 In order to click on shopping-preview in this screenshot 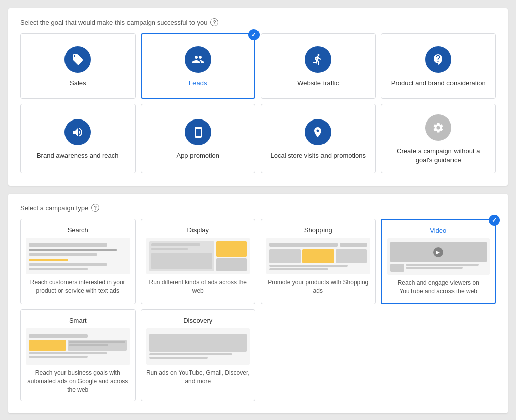, I will do `click(318, 256)`.